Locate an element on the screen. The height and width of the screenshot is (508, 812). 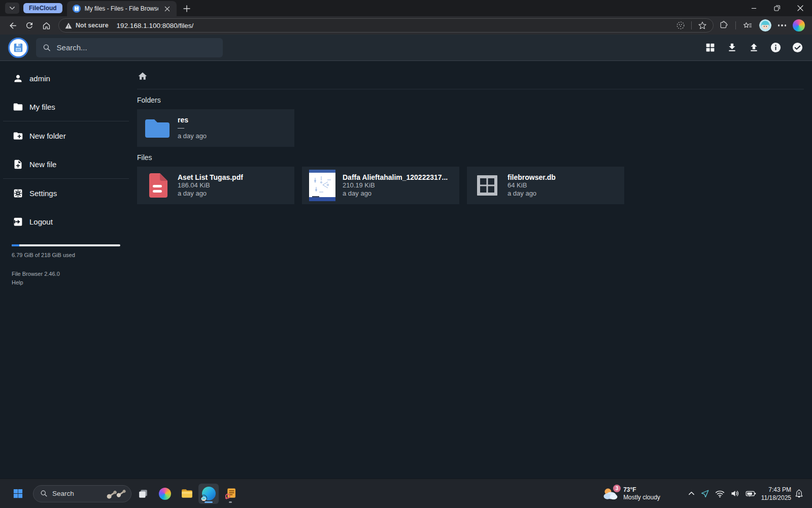
sidebar-item-new-folder: New folder is located at coordinates (66, 136).